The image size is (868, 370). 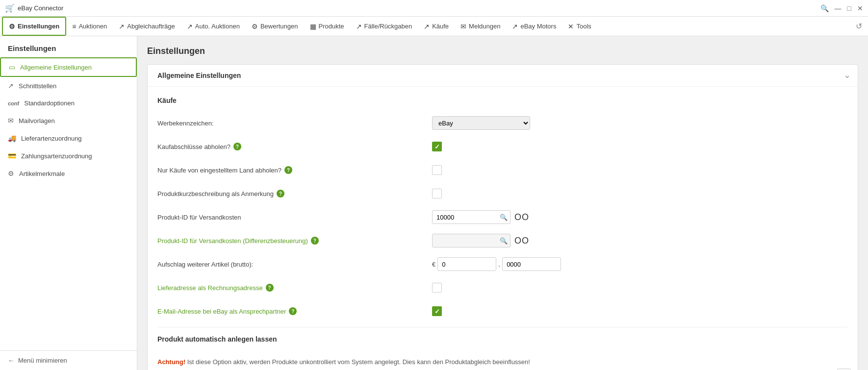 What do you see at coordinates (496, 264) in the screenshot?
I see `control-aufschlag: € .` at bounding box center [496, 264].